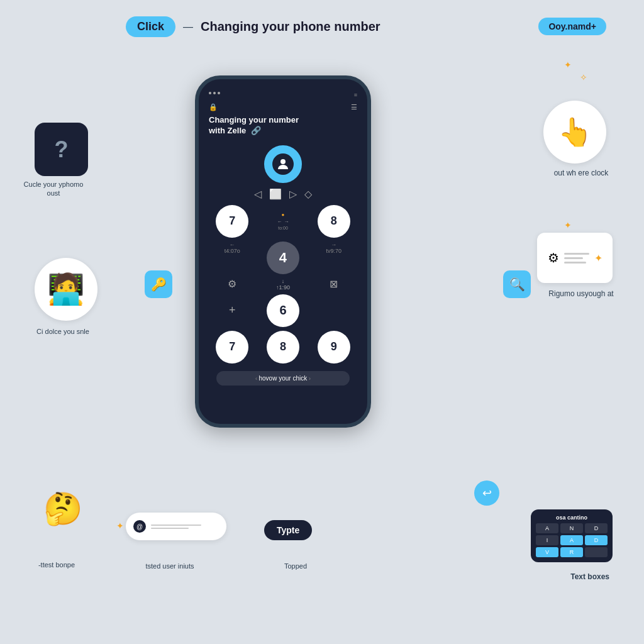  I want to click on type-badge: Typte, so click(288, 530).